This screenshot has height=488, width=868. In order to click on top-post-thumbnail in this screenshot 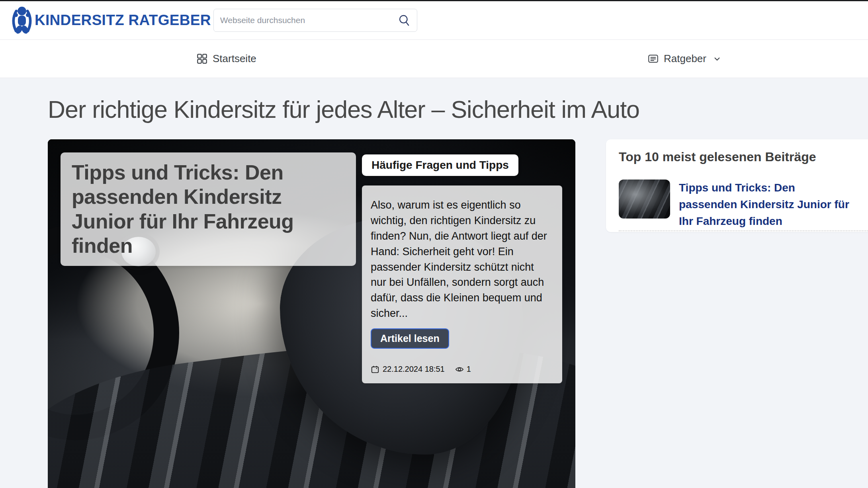, I will do `click(644, 199)`.